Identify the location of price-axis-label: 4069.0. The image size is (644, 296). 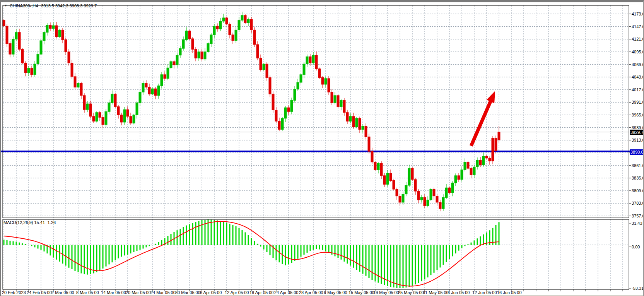
(638, 65).